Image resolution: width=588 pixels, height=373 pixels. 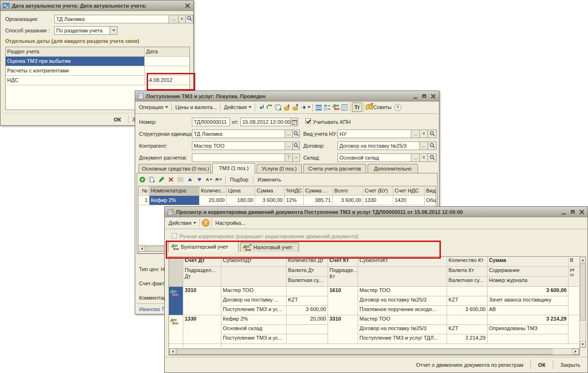 What do you see at coordinates (424, 146) in the screenshot?
I see `contract-select-button: ...` at bounding box center [424, 146].